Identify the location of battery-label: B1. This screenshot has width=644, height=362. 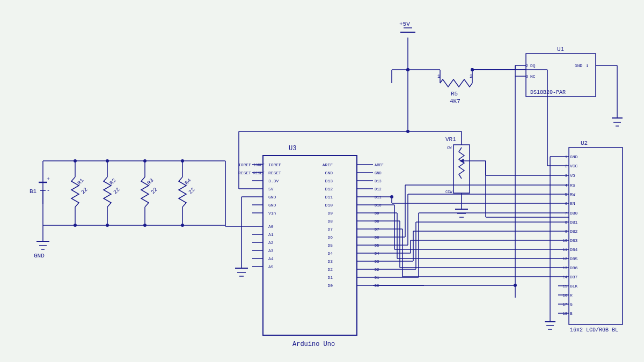
(33, 191).